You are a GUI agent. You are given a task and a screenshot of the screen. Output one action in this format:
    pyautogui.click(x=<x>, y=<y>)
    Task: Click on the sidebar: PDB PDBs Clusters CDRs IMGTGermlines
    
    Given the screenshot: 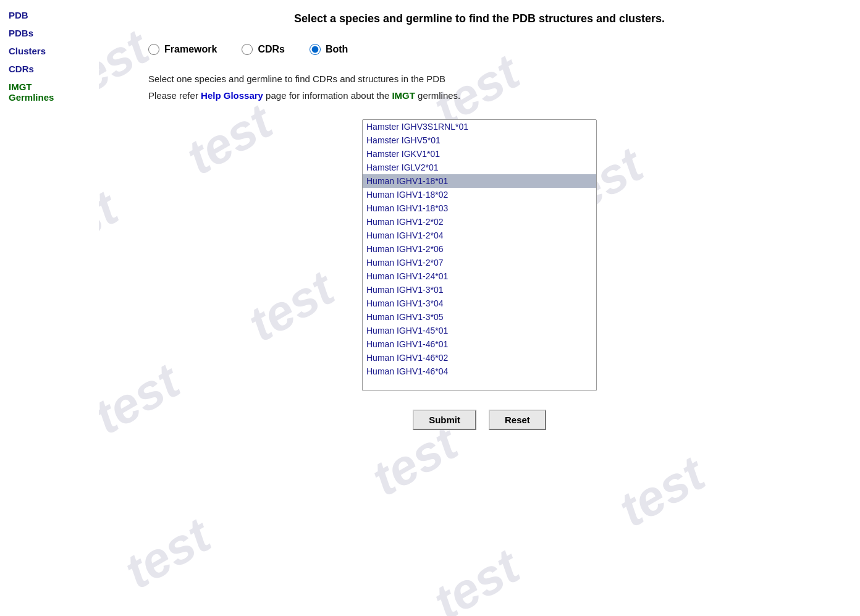 What is the action you would take?
    pyautogui.click(x=49, y=308)
    